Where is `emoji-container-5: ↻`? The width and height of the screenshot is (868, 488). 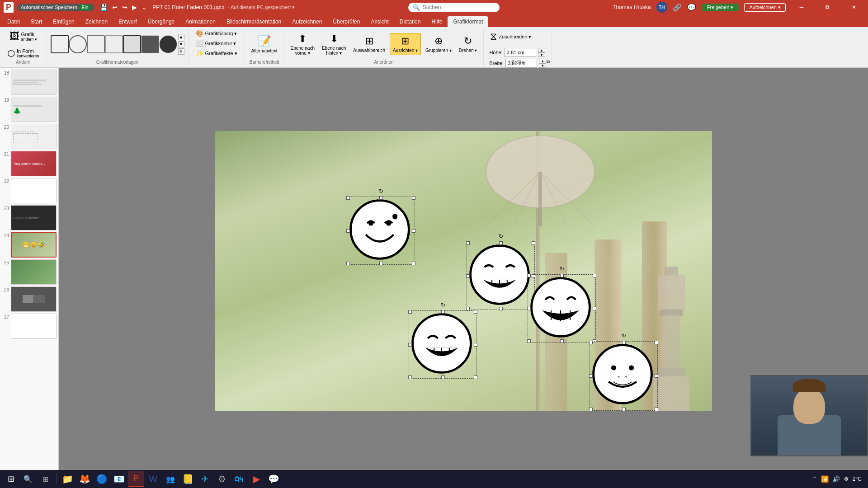
emoji-container-5: ↻ is located at coordinates (624, 376).